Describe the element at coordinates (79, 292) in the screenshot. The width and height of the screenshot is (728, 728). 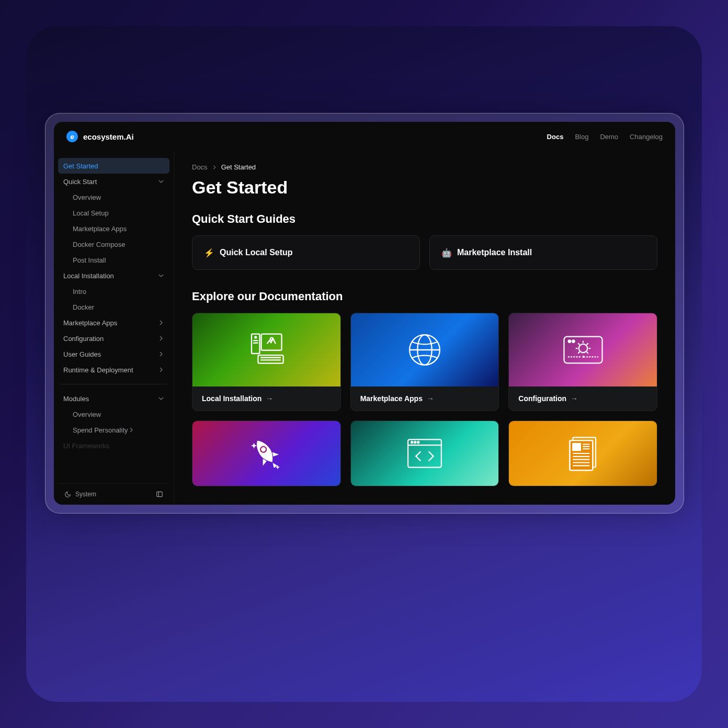
I see `sidebar-item-label: Intro` at that location.